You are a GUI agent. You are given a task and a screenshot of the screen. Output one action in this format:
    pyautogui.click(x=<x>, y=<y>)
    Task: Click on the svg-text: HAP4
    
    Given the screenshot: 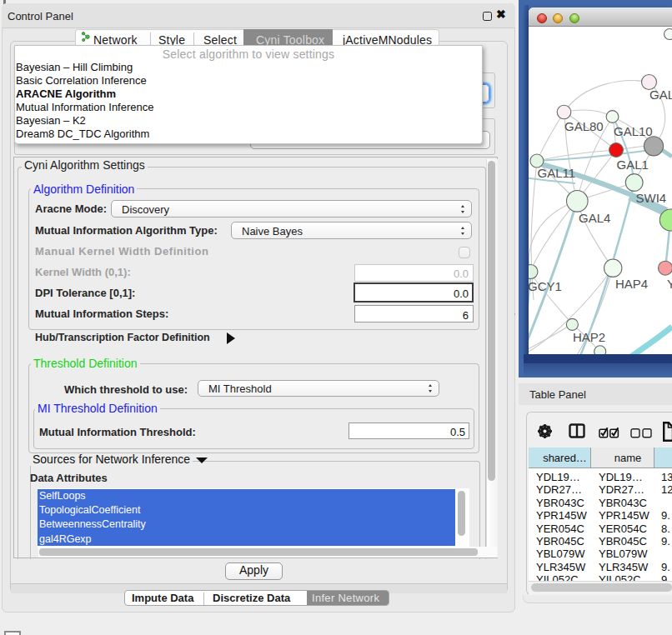 What is the action you would take?
    pyautogui.click(x=632, y=283)
    